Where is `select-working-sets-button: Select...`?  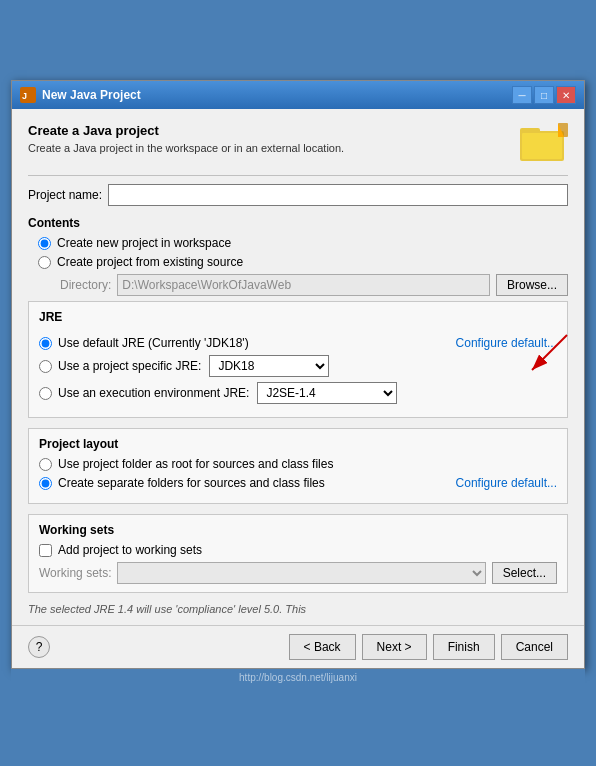 select-working-sets-button: Select... is located at coordinates (524, 573).